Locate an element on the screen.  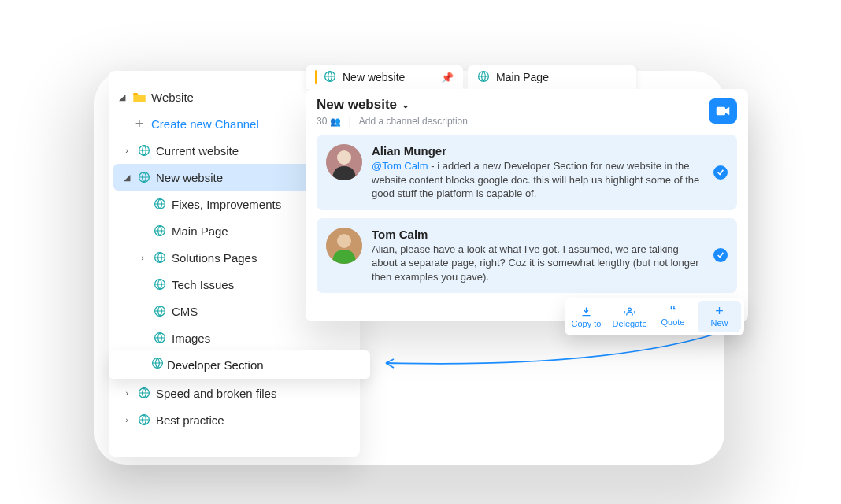
folder-icon is located at coordinates (139, 97).